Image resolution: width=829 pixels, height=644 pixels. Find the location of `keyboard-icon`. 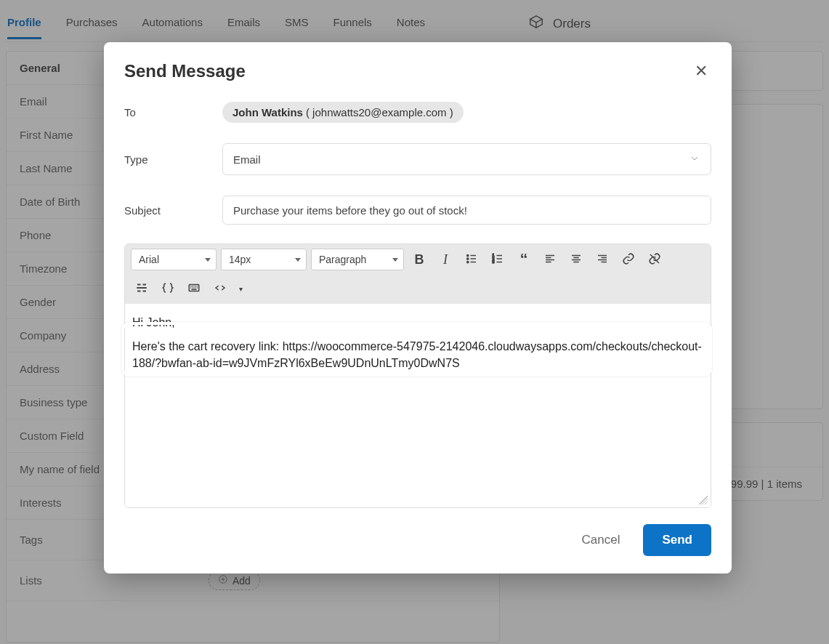

keyboard-icon is located at coordinates (194, 289).